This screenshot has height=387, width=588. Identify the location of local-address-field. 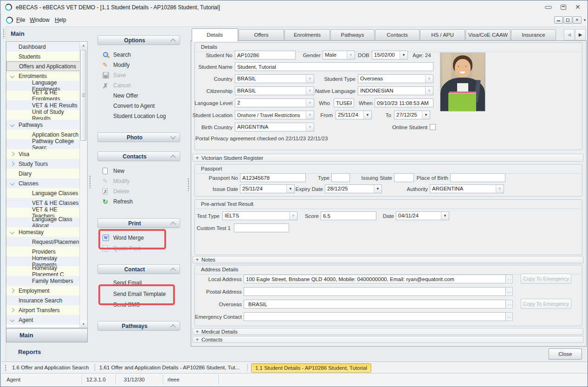
(375, 279).